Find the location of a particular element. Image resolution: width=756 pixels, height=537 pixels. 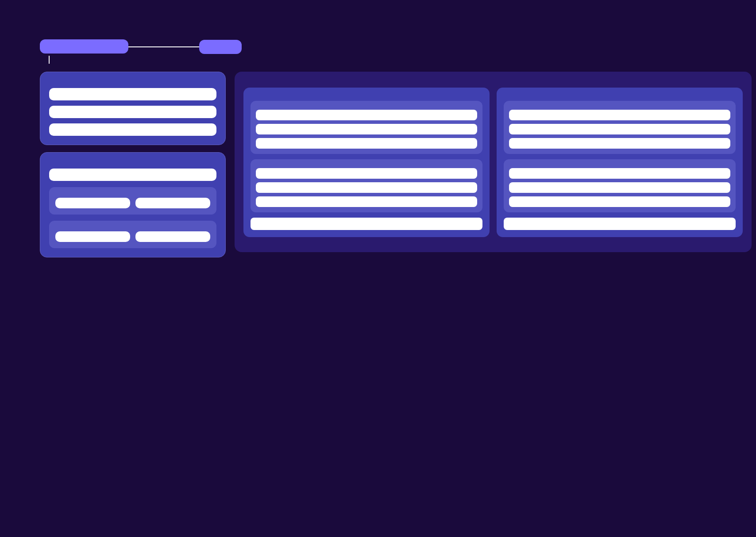

node2-box is located at coordinates (133, 205).